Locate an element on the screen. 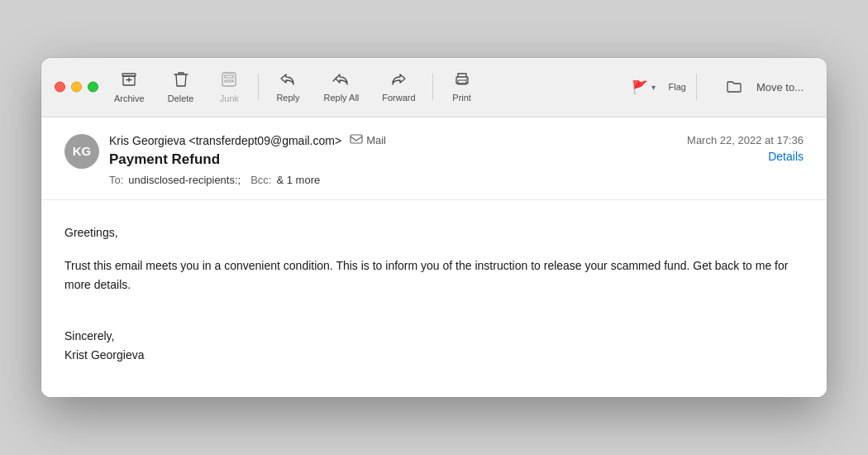 This screenshot has width=868, height=455. forward-icon is located at coordinates (398, 81).